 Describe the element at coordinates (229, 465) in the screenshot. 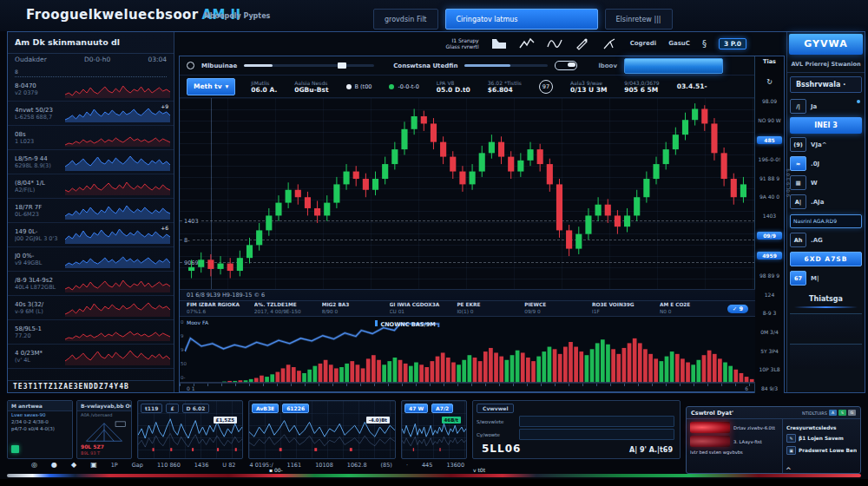

I see `status-item: U 82` at that location.